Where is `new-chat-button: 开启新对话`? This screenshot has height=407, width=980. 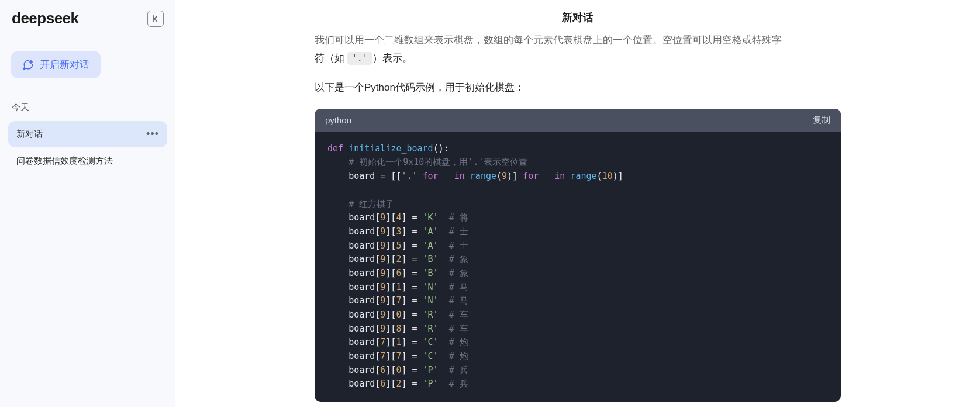
new-chat-button: 开启新对话 is located at coordinates (56, 64).